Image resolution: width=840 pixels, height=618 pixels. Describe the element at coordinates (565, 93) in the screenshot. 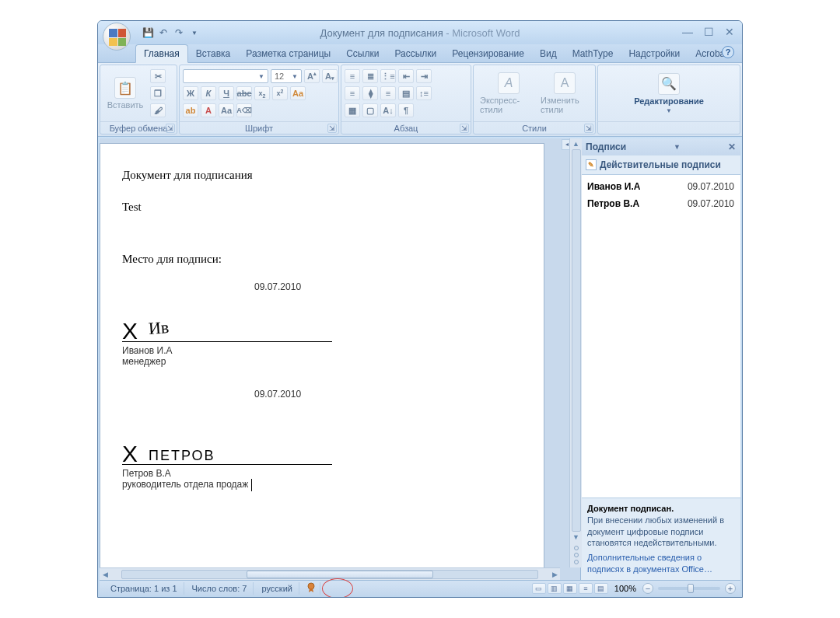

I see `change-styles-button: A Изменить стили` at that location.